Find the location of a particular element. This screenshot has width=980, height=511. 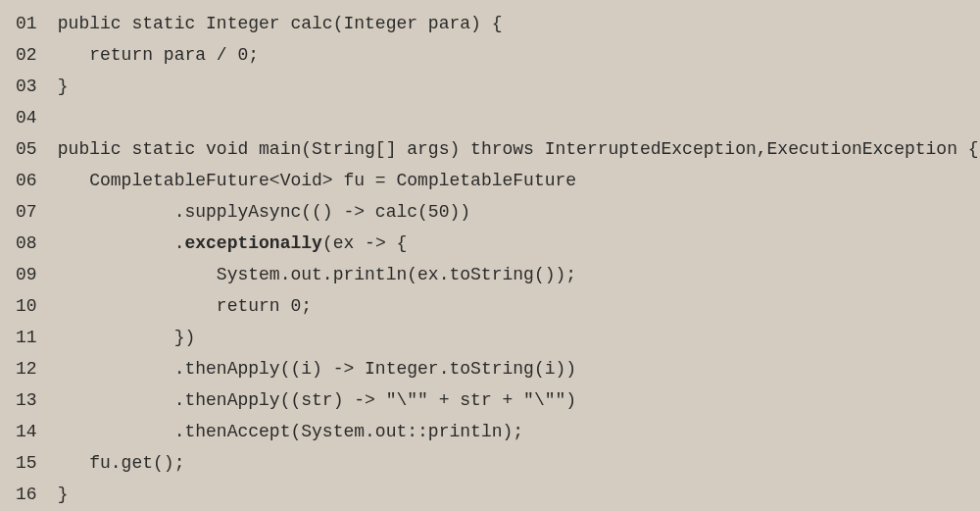

line-number: 07 is located at coordinates (31, 212).